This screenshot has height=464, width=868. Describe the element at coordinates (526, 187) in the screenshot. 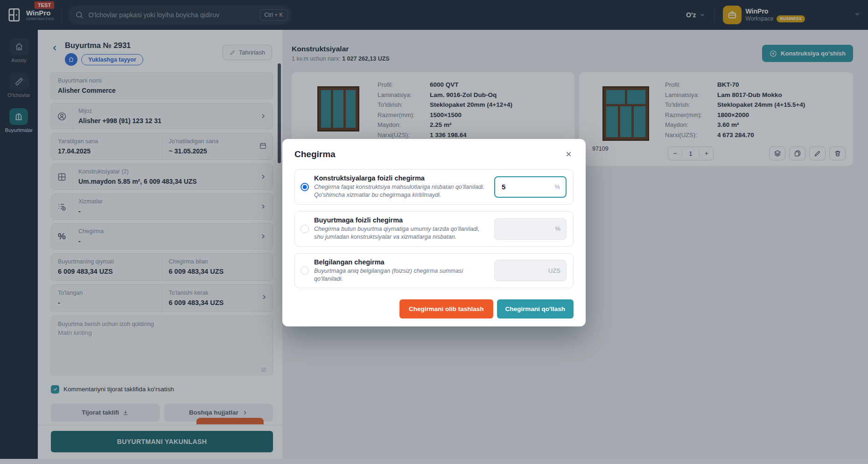

I see `construction-discount-input` at that location.